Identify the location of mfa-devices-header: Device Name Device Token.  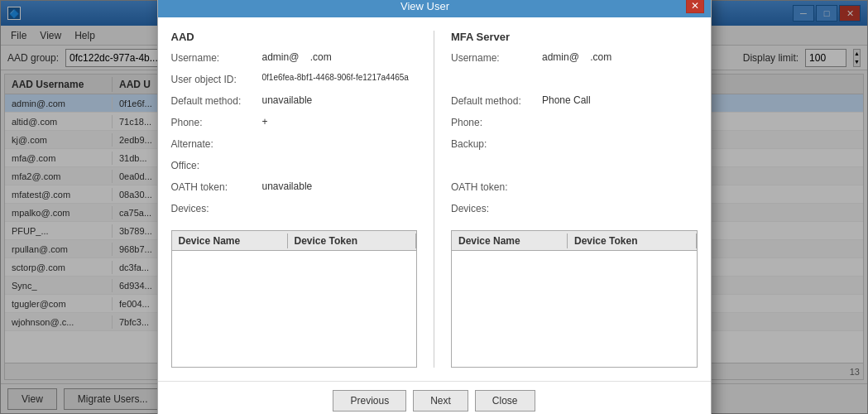
(574, 241).